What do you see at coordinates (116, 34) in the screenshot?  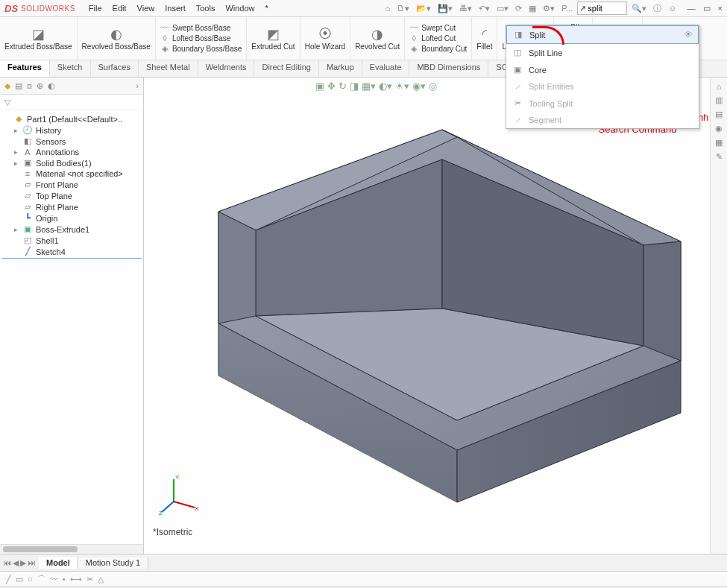 I see `revolve-icon: ◐` at bounding box center [116, 34].